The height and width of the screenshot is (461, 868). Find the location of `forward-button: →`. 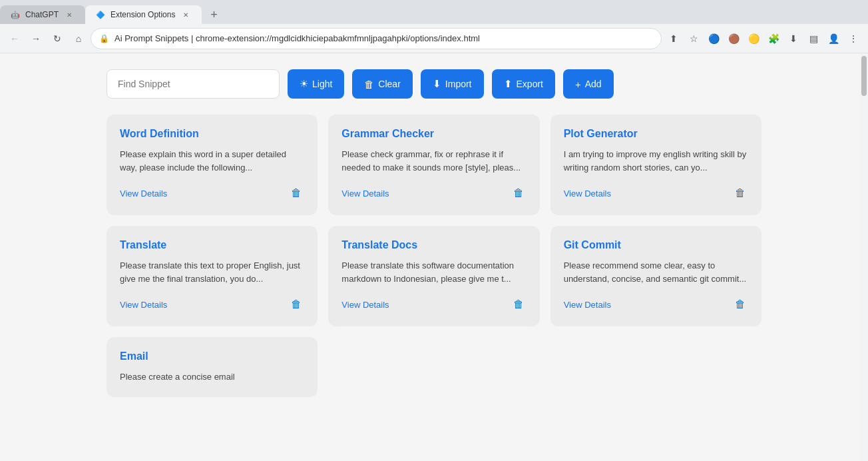

forward-button: → is located at coordinates (36, 39).